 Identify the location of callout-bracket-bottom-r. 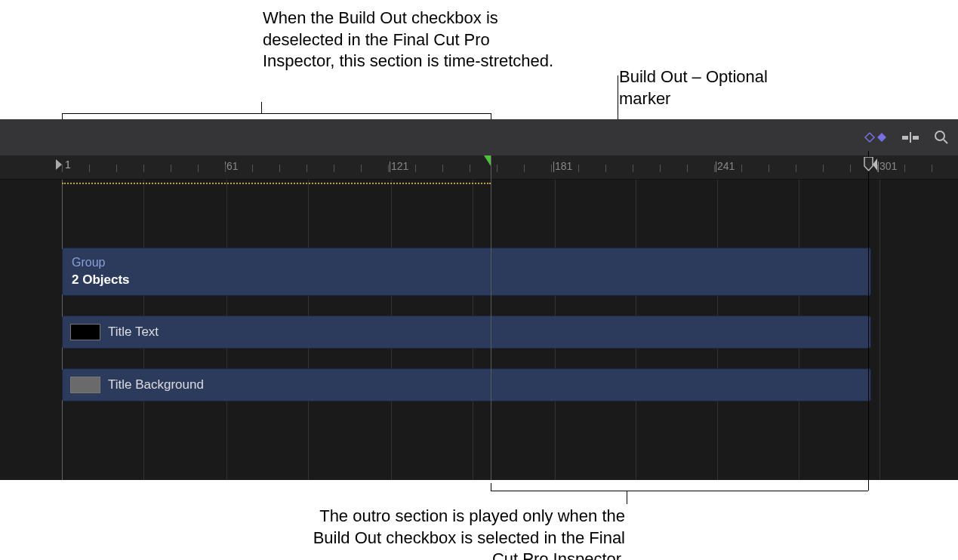
(868, 487).